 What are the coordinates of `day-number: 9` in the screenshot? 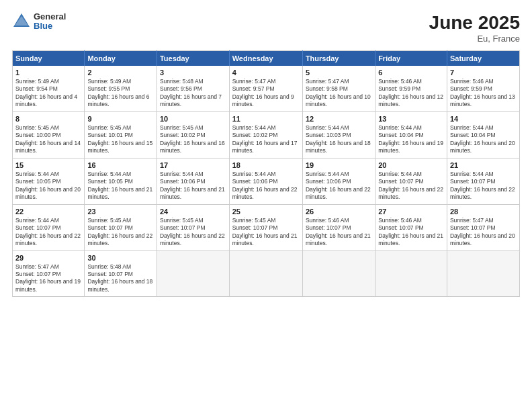 It's located at (121, 119).